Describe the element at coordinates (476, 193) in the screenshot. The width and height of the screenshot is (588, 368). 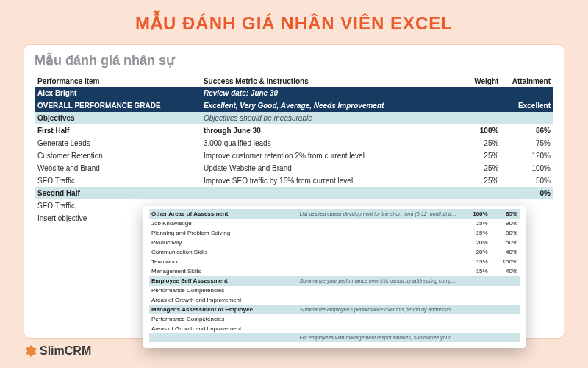
I see `second-half-weight` at that location.